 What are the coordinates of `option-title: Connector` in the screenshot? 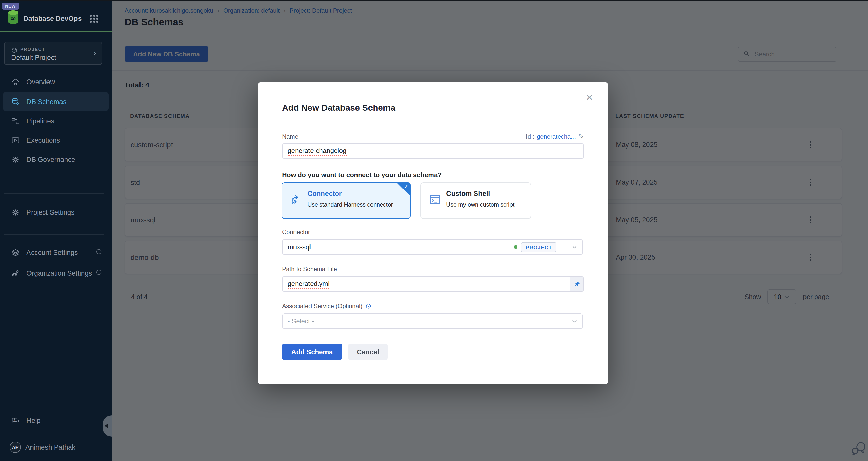 It's located at (324, 194).